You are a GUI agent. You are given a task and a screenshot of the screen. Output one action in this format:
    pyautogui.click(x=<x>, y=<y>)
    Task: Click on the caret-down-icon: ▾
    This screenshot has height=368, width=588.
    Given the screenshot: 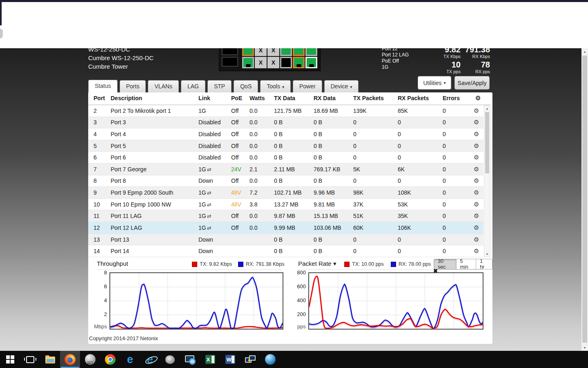 What is the action you would take?
    pyautogui.click(x=351, y=87)
    